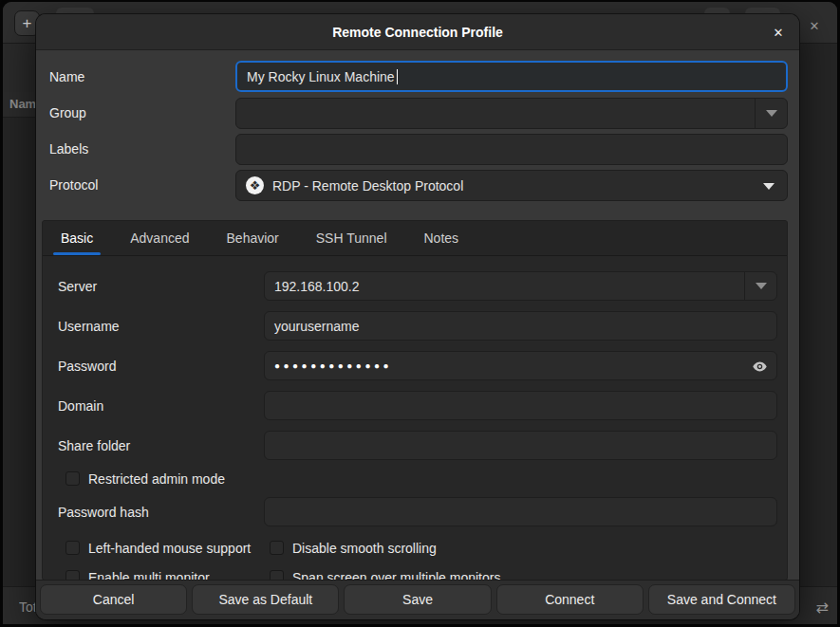 The height and width of the screenshot is (627, 840). What do you see at coordinates (520, 366) in the screenshot?
I see `password-input: ●●●●●●●●●●●●●` at bounding box center [520, 366].